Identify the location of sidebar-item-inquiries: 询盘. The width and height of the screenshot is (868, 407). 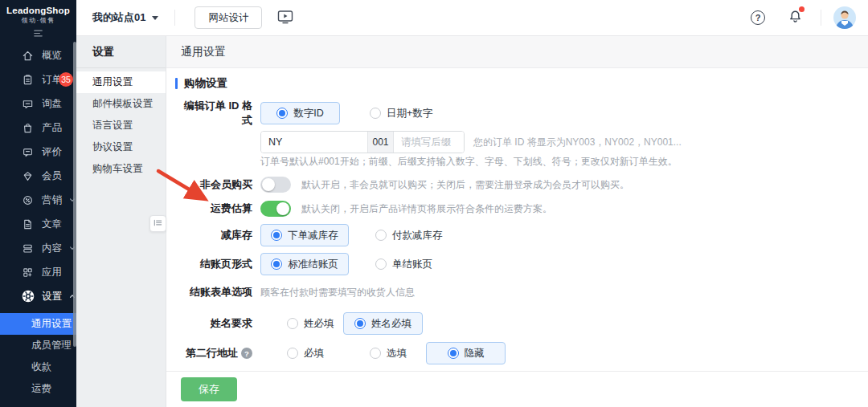
(39, 104).